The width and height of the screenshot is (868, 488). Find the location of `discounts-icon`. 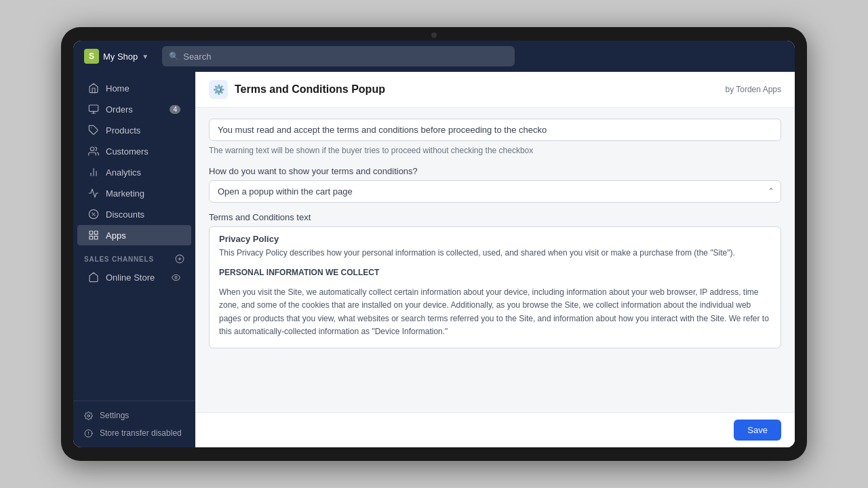

discounts-icon is located at coordinates (94, 214).